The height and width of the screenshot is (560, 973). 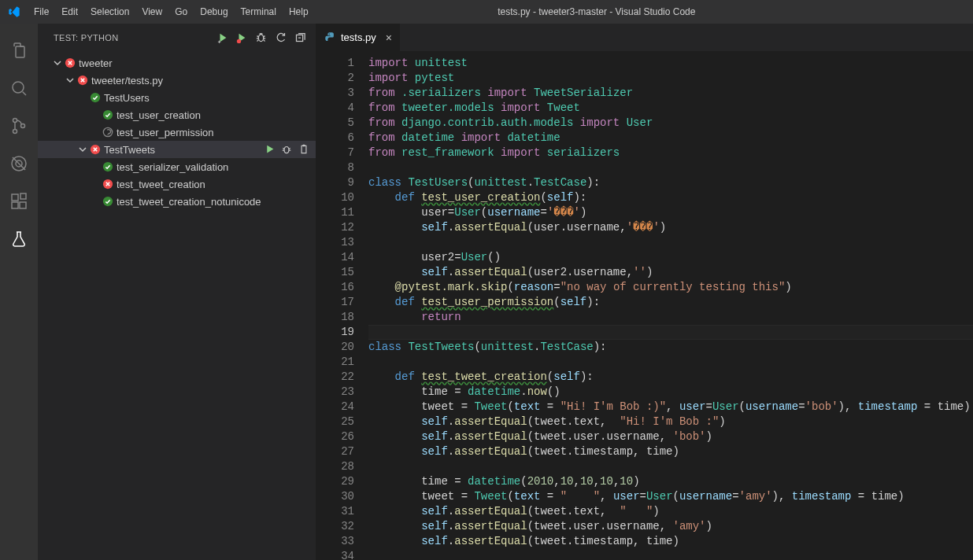 I want to click on run-all-tests-icon, so click(x=223, y=38).